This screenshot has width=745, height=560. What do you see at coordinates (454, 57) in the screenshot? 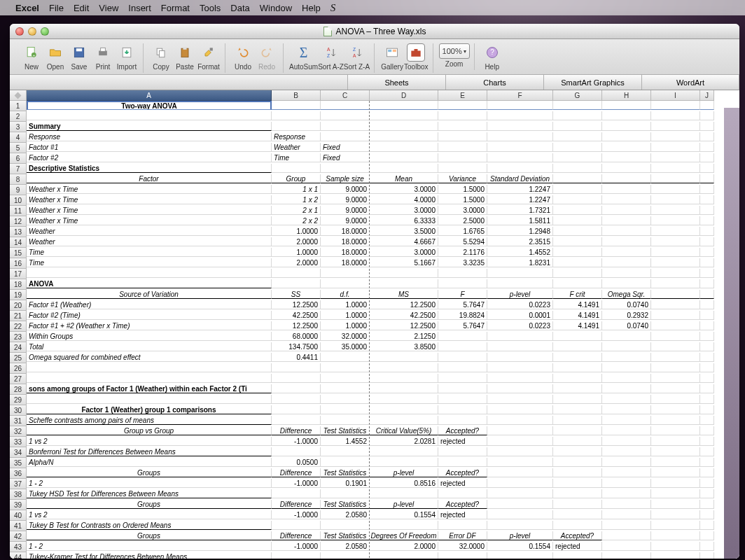
I see `zoom-control: 100%▾ Zoom` at bounding box center [454, 57].